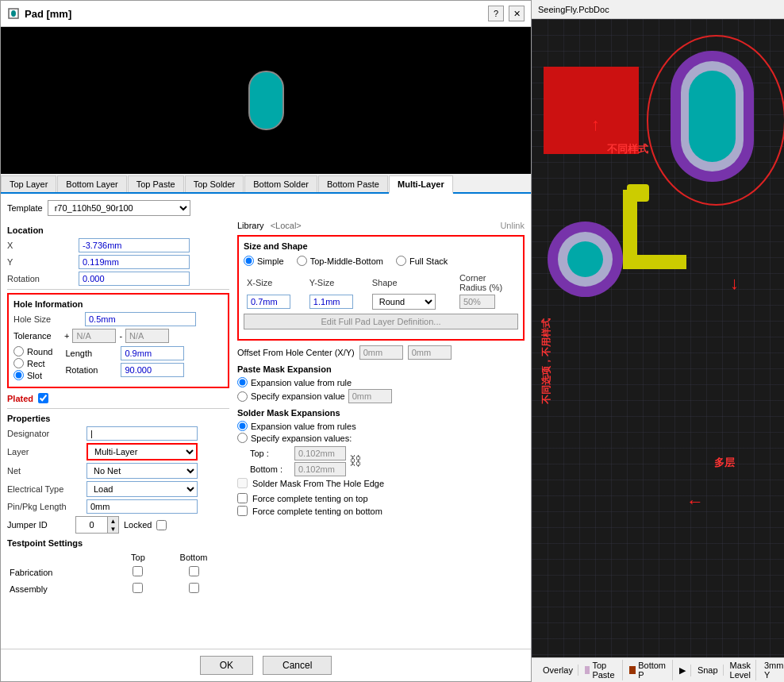  I want to click on layer-select: Multi-Layer Top Layer Bottom Layer, so click(142, 452).